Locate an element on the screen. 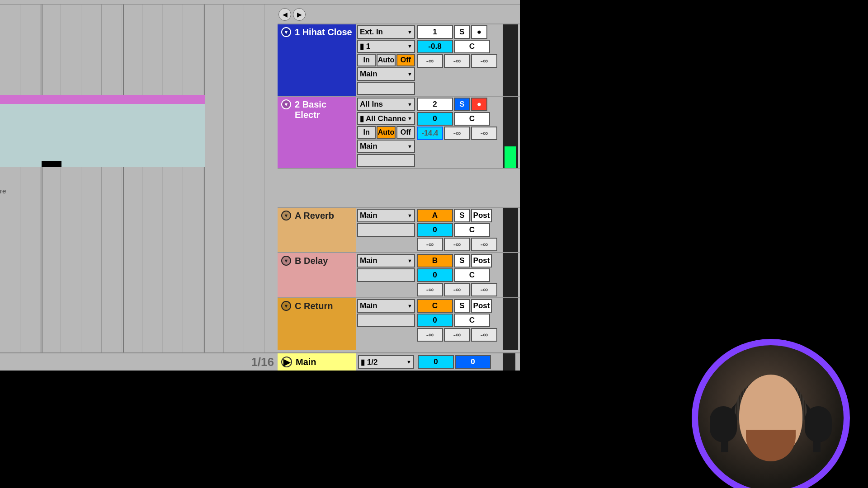 This screenshot has width=868, height=488. track-header: ▼ 1 Hihat Close is located at coordinates (317, 60).